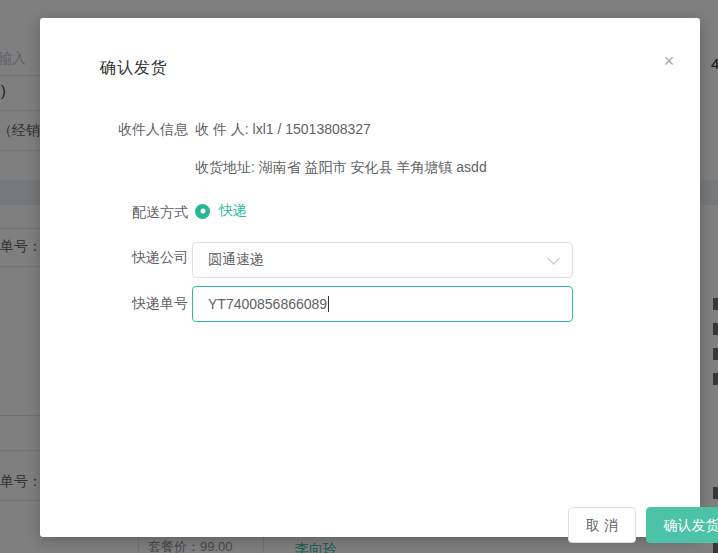 The height and width of the screenshot is (553, 718). Describe the element at coordinates (221, 211) in the screenshot. I see `delivery-method-radio: 快递` at that location.